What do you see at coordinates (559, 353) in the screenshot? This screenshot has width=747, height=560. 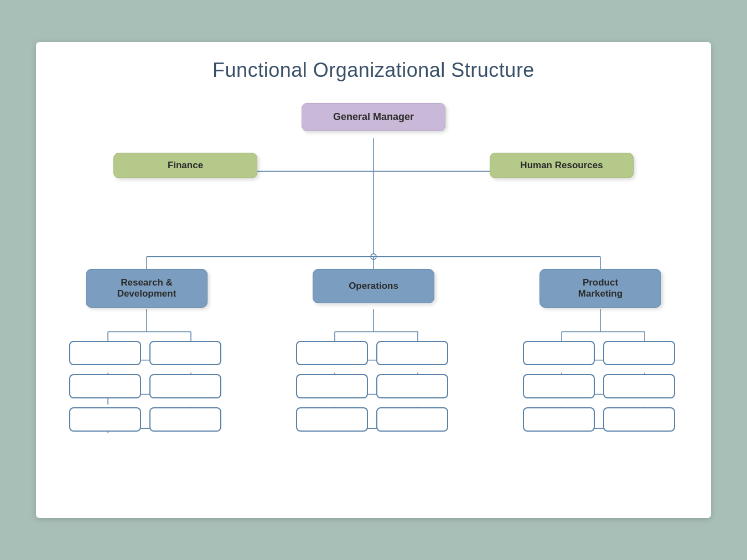 I see `pm-child-l1` at bounding box center [559, 353].